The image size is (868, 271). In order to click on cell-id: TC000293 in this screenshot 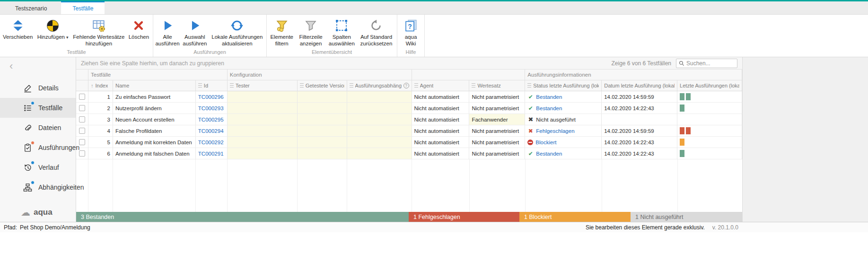, I will do `click(212, 108)`.